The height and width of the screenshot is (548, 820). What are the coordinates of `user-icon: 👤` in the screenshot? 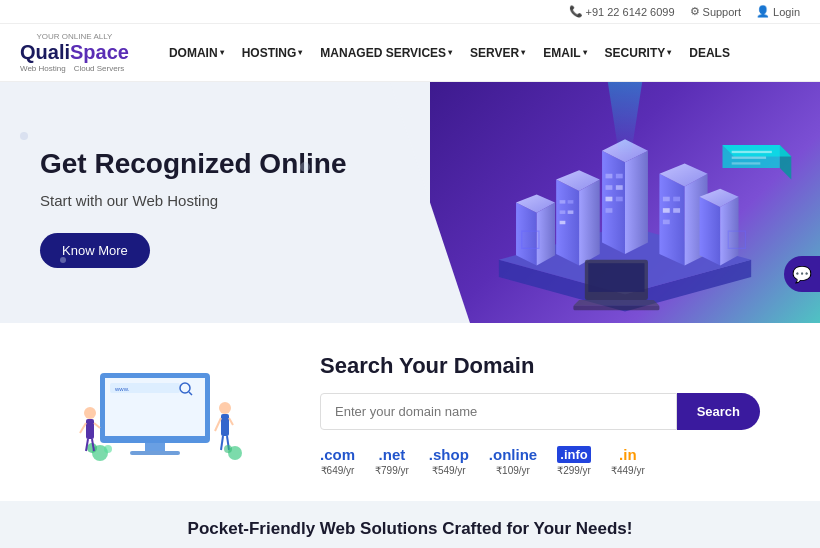 It's located at (763, 12).